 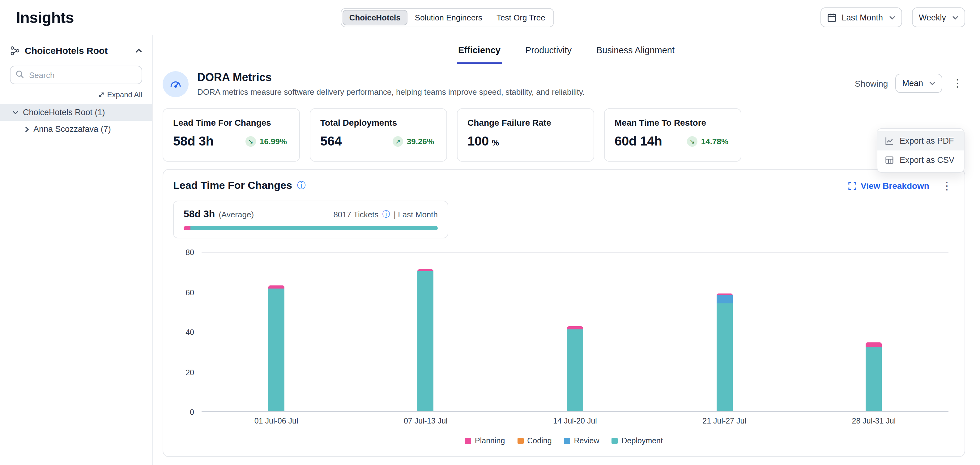 I want to click on export-pdf-label: Export as PDF, so click(x=927, y=141).